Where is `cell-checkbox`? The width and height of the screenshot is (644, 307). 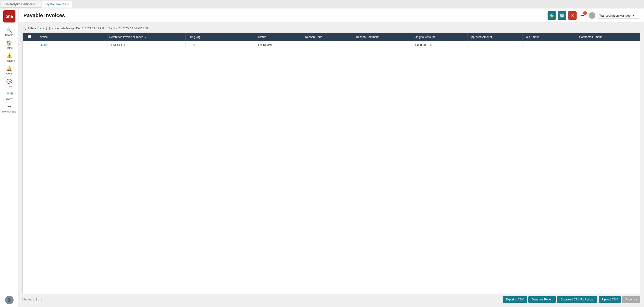
cell-checkbox is located at coordinates (30, 45).